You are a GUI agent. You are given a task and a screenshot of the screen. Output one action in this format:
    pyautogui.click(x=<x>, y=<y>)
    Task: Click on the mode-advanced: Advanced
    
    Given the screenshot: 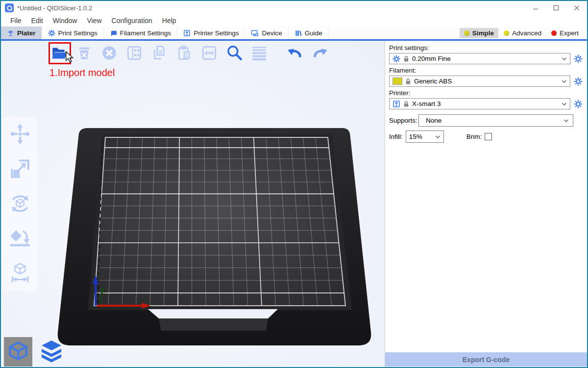 What is the action you would take?
    pyautogui.click(x=522, y=33)
    